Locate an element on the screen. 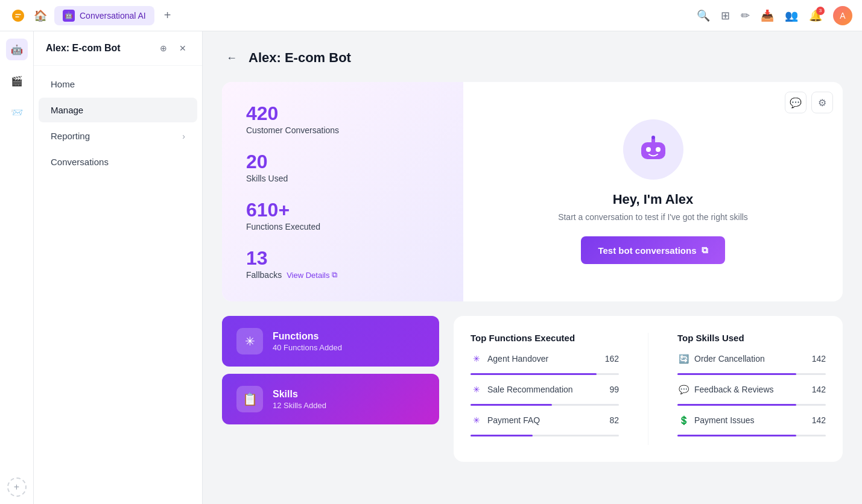  sidebar-actions: ⊕ ✕ is located at coordinates (173, 48).